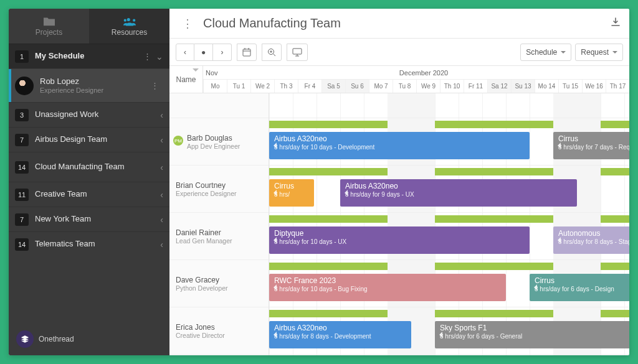 This screenshot has height=364, width=638. What do you see at coordinates (89, 219) in the screenshot?
I see `sidebar-item-newyork: 7 New York Team ‹` at bounding box center [89, 219].